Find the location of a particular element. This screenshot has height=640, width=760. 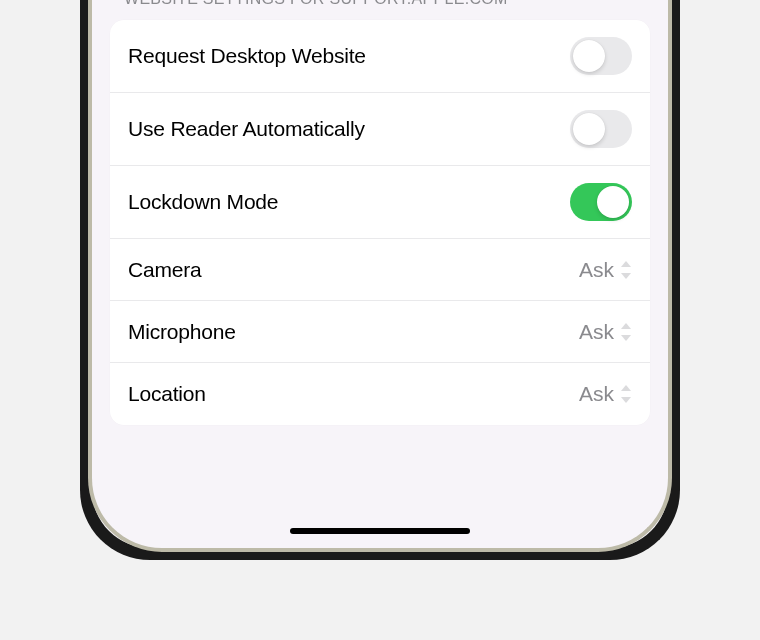

toggle-lockdown-mode is located at coordinates (601, 202).